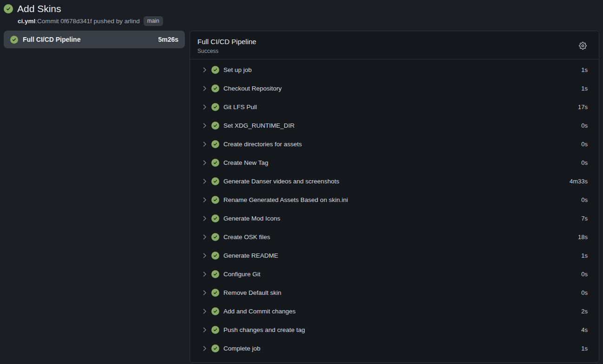  I want to click on branch-badge: main, so click(153, 21).